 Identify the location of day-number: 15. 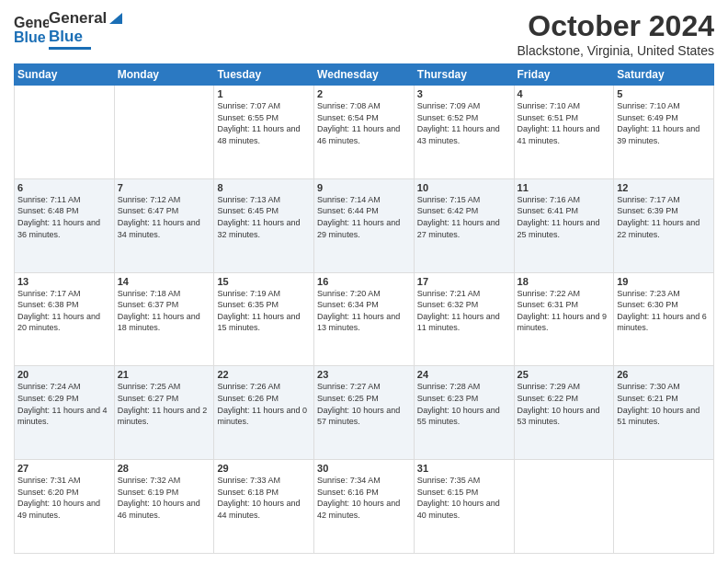
(264, 282).